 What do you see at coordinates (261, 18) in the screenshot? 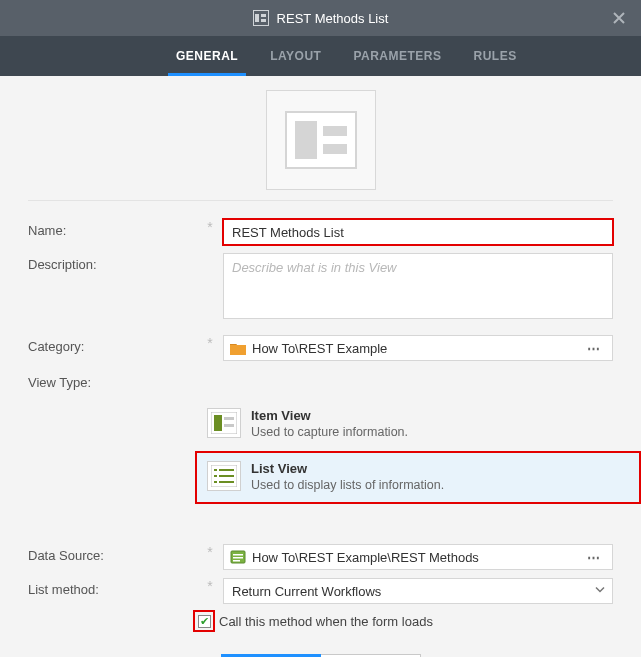
I see `view-icon` at bounding box center [261, 18].